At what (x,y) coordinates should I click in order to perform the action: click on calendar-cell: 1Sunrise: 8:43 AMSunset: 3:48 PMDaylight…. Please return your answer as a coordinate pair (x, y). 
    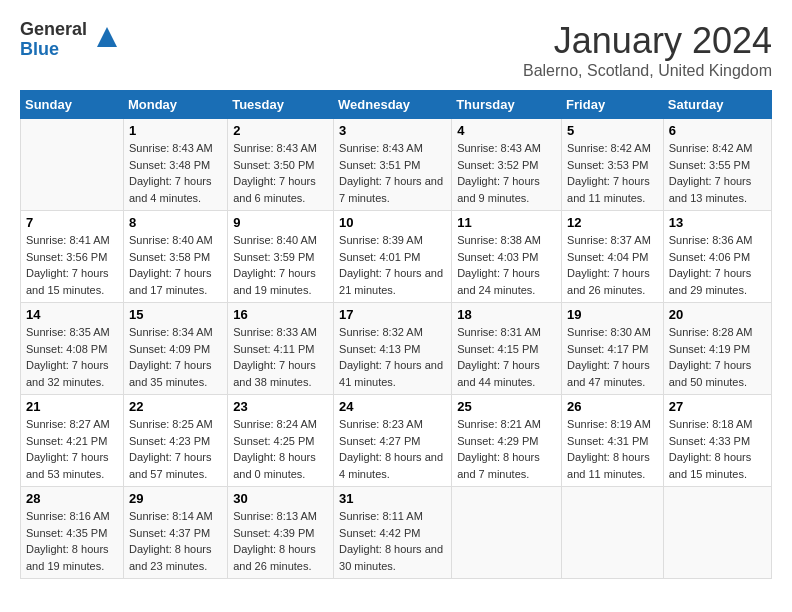
    Looking at the image, I should click on (175, 165).